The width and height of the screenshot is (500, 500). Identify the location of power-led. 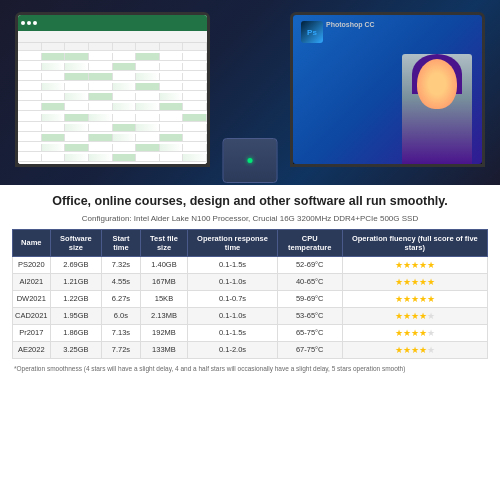
(250, 160).